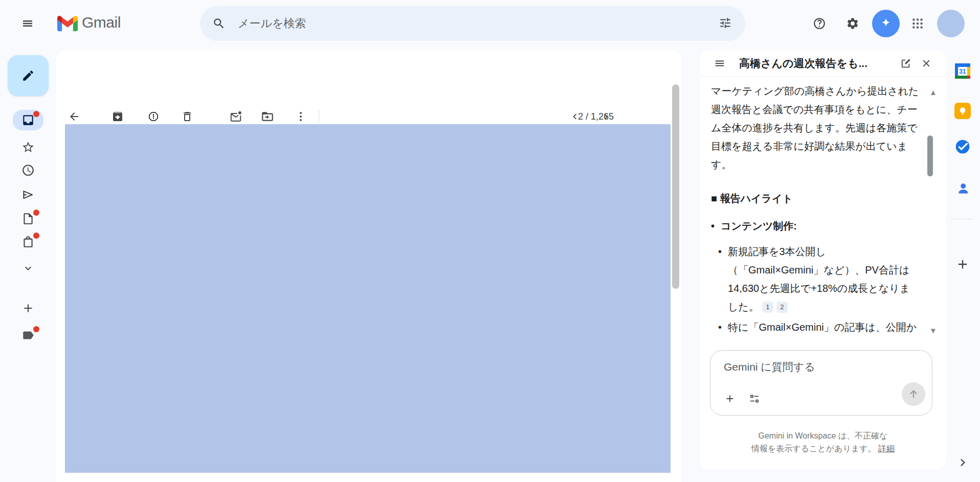 The width and height of the screenshot is (980, 482). I want to click on gemini-panel-header: 高橋さんの週次報告をも..., so click(823, 63).